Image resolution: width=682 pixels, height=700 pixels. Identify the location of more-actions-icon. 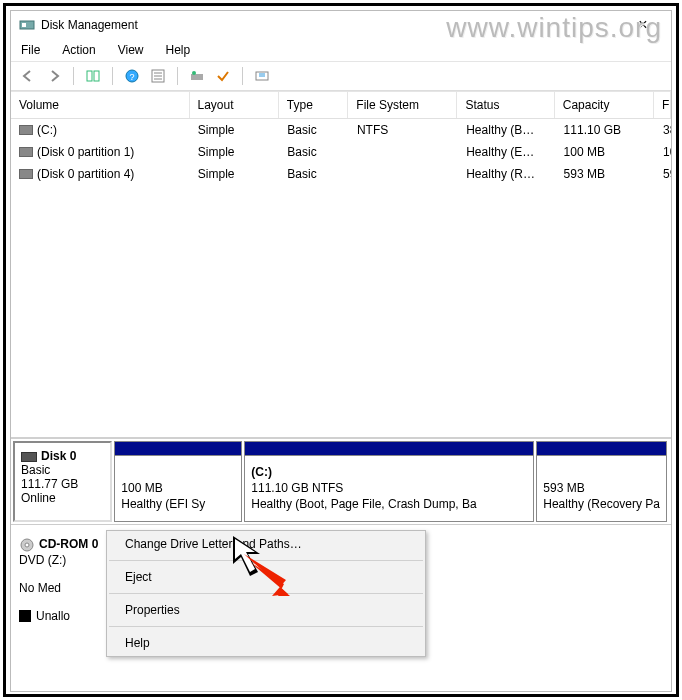
(262, 76).